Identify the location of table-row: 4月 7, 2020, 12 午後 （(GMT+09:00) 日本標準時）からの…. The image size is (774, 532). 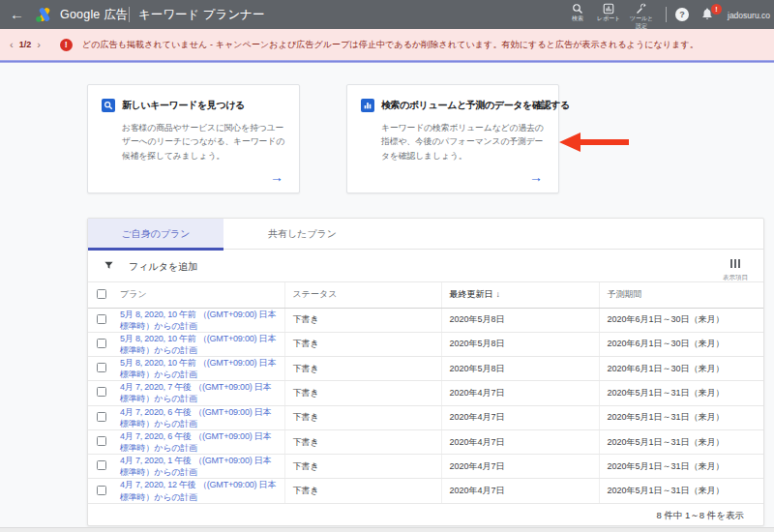
(426, 491).